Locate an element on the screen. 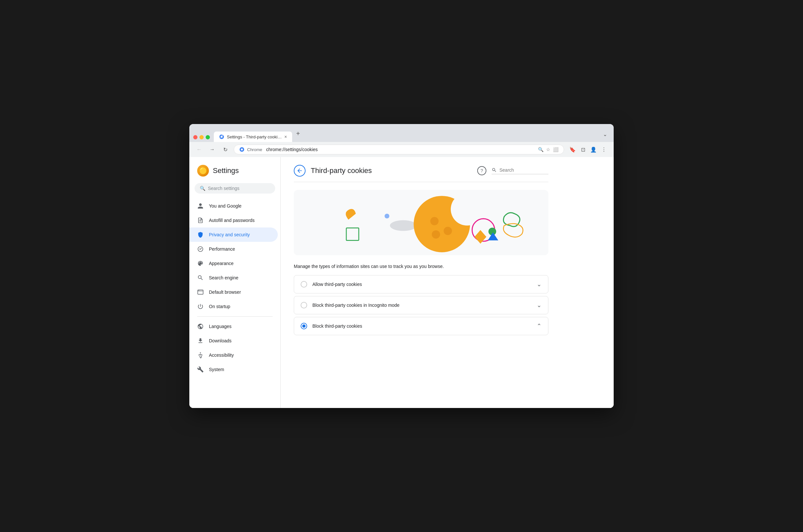  radio-header-block-incognito: Block third-party cookies in Incognito m… is located at coordinates (421, 305).